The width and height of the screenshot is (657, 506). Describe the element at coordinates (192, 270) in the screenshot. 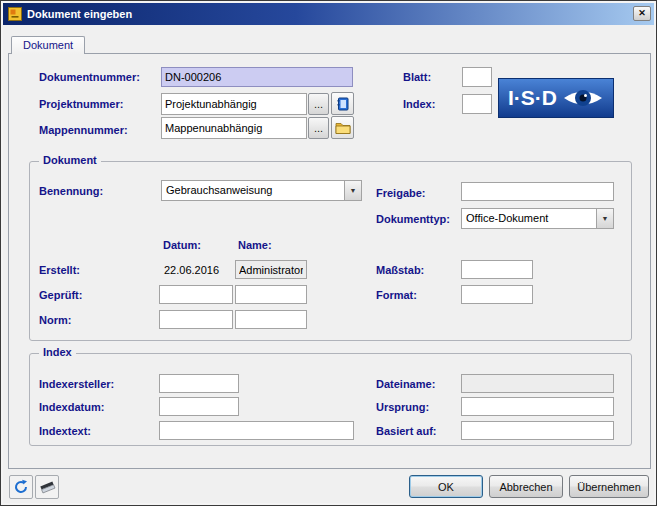

I see `erstellt-datum-value: 22.06.2016` at that location.